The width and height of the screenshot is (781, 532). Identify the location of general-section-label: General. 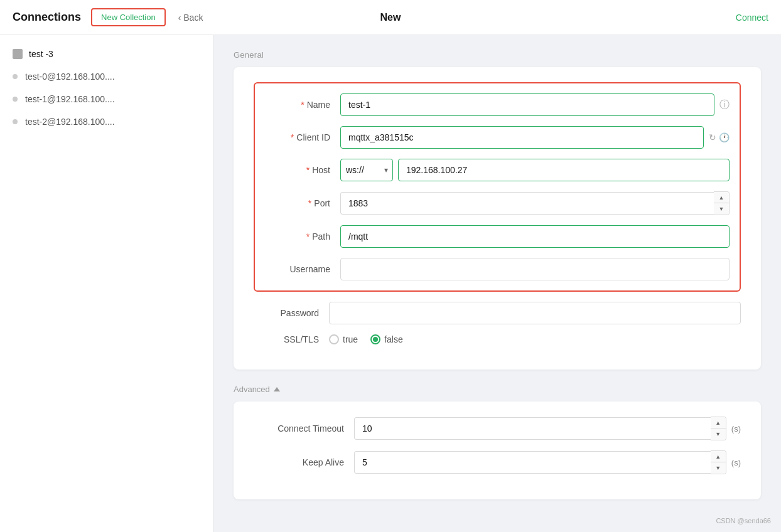
(497, 55).